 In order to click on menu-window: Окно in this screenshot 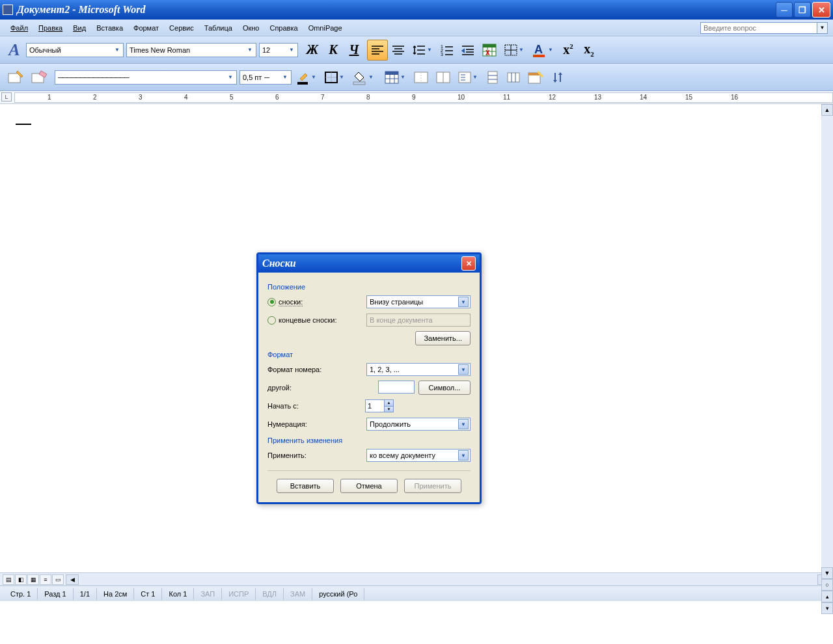, I will do `click(251, 28)`.